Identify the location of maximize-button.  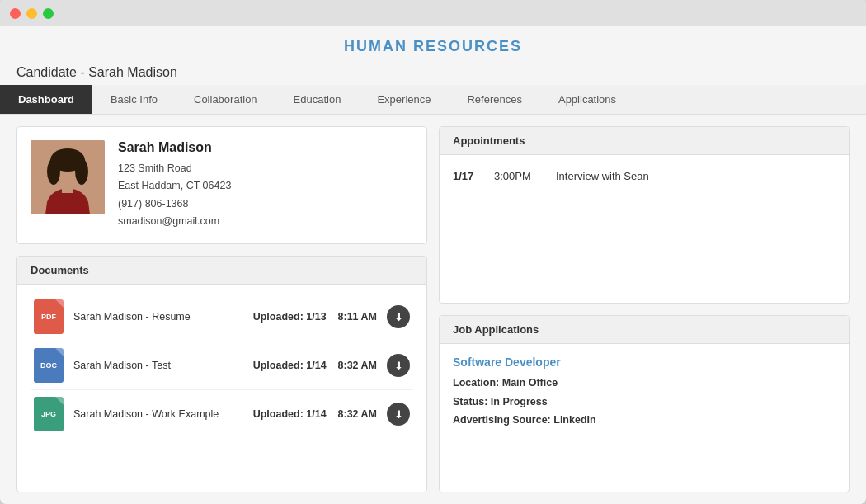
(48, 13).